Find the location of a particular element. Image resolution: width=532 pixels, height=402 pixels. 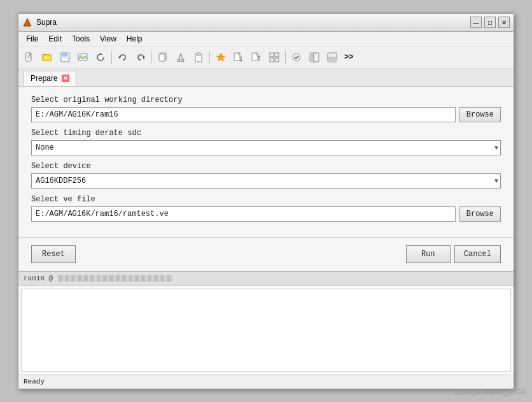

sdc-select: None is located at coordinates (266, 148).